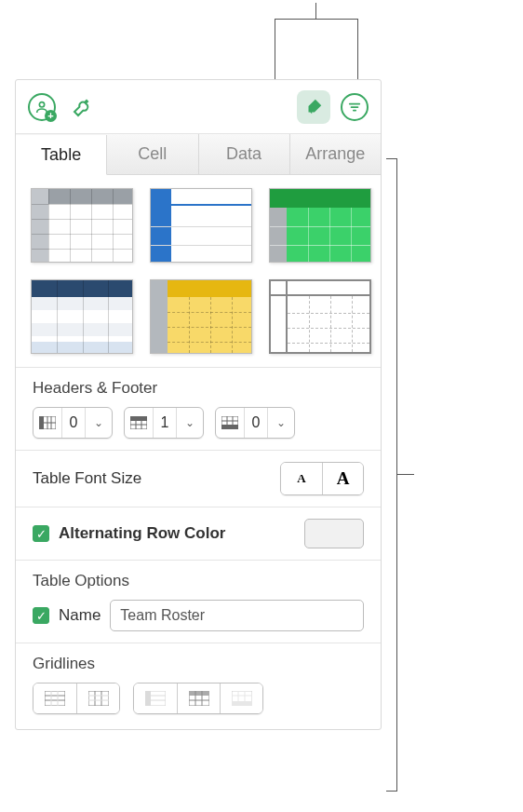 This screenshot has height=812, width=523. I want to click on plus-badge-icon: +, so click(50, 115).